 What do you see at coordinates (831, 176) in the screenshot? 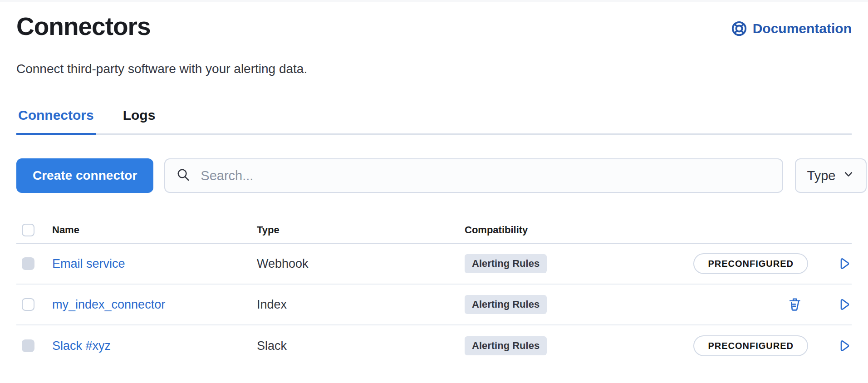
I see `type-filter-button: Type` at bounding box center [831, 176].